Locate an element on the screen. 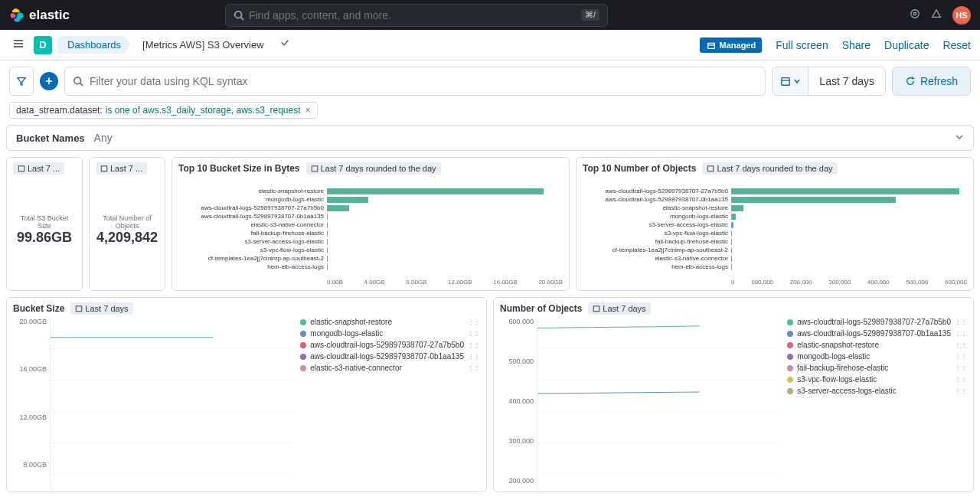  chevron-down-icon is located at coordinates (959, 138).